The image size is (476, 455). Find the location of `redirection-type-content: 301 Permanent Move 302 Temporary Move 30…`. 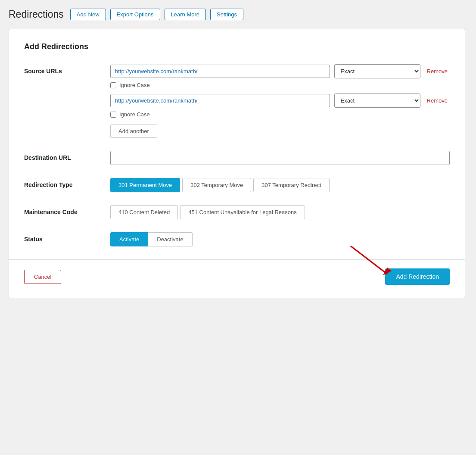

redirection-type-content: 301 Permanent Move 302 Temporary Move 30… is located at coordinates (280, 185).